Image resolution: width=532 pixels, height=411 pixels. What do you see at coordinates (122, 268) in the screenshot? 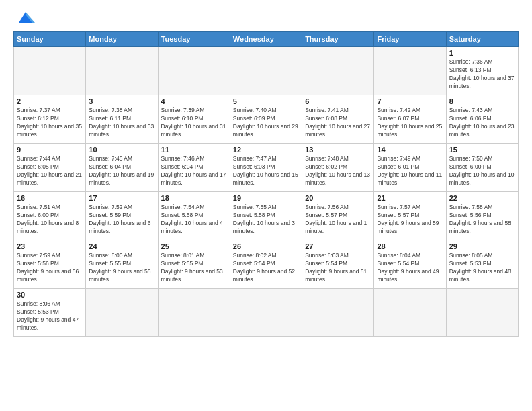
I see `day-detail: Sunrise: 8:00 AMSunset: 5:55 PMDaylight:…` at bounding box center [122, 268].